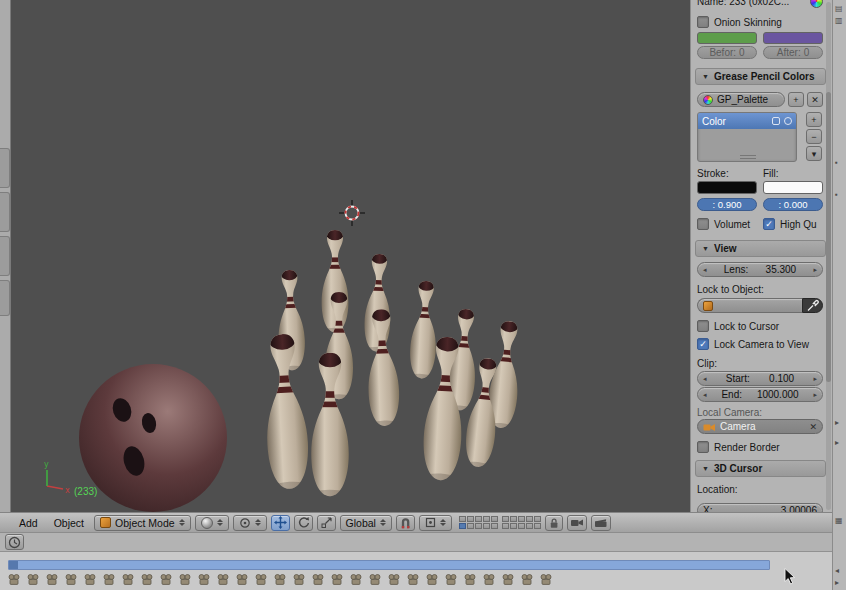 The image size is (846, 590). Describe the element at coordinates (280, 523) in the screenshot. I see `manipulator-translate-button` at that location.